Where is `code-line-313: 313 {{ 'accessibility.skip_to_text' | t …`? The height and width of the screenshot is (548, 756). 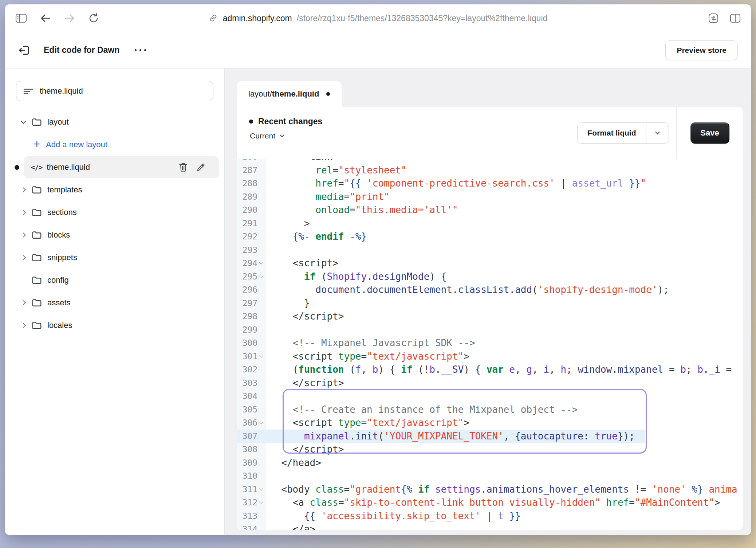
code-line-313: 313 {{ 'accessibility.skip_to_text' | t … is located at coordinates (490, 516).